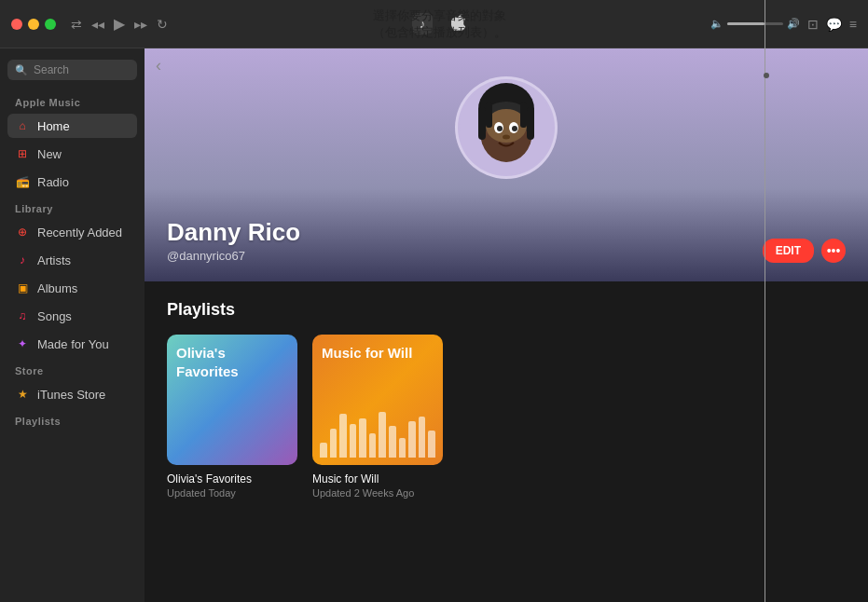 This screenshot has width=868, height=602. What do you see at coordinates (717, 24) in the screenshot?
I see `volume-low-icon: 🔈` at bounding box center [717, 24].